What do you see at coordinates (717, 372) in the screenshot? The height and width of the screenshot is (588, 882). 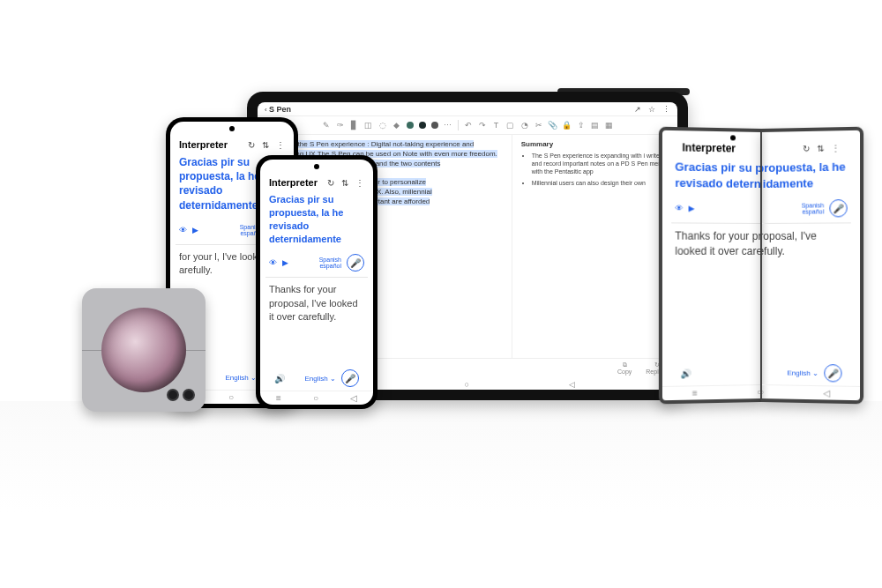 I see `target-controls: 🔊 English ⌄ 🎤` at bounding box center [717, 372].